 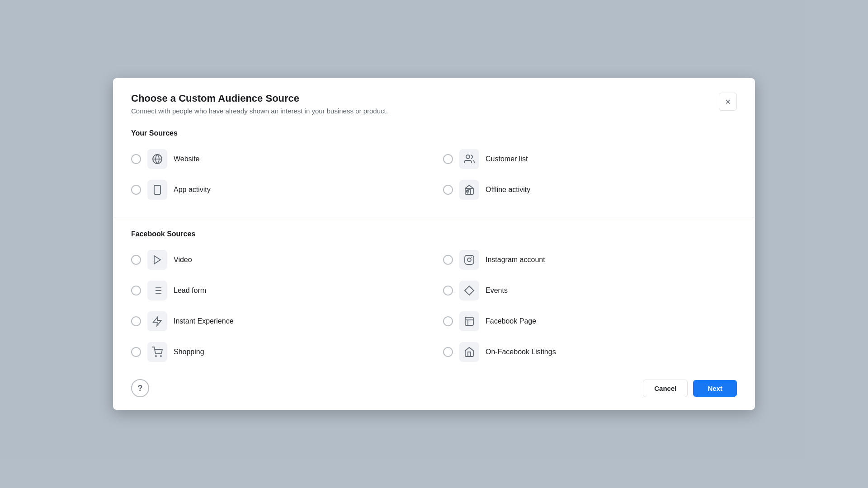 I want to click on next-button: Next, so click(x=715, y=389).